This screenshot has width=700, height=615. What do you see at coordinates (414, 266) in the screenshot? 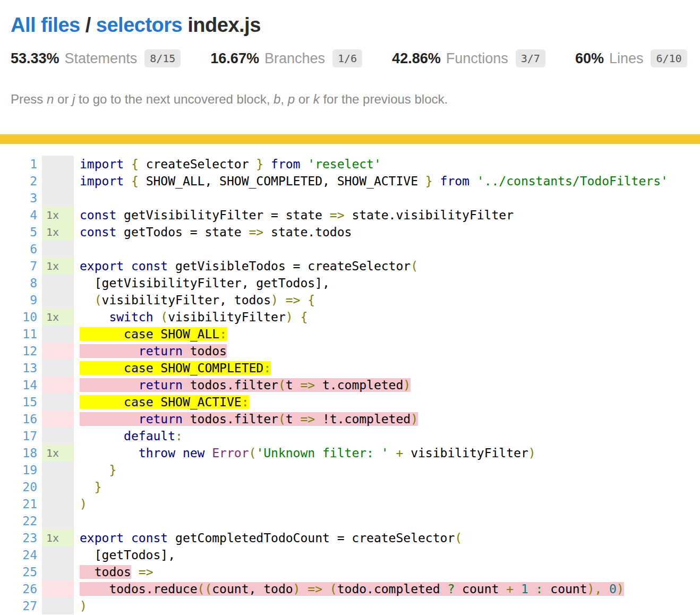
I see `code-segment: (` at bounding box center [414, 266].